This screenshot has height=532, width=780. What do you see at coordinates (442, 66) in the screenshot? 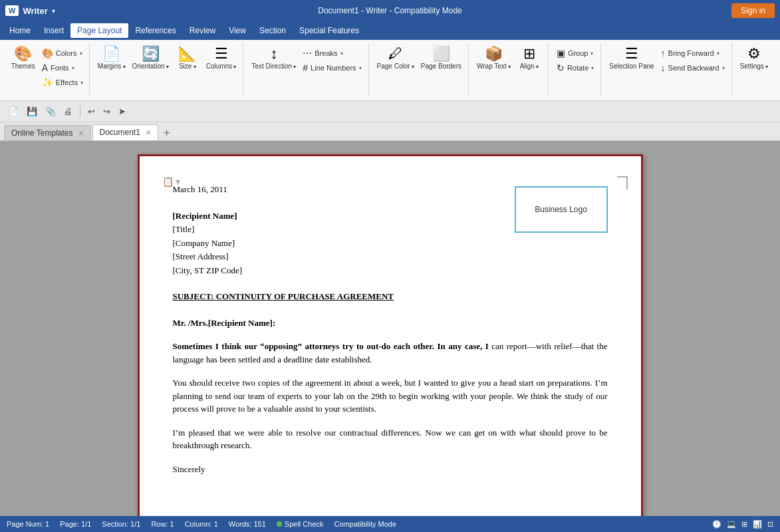
I see `page-borders-label: Page Borders` at bounding box center [442, 66].